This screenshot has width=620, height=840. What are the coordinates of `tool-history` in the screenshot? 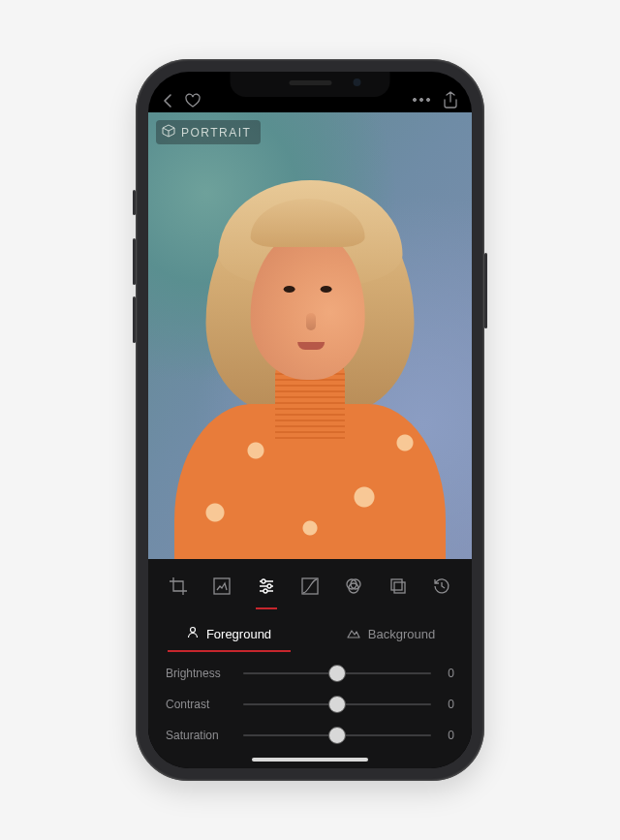 It's located at (442, 586).